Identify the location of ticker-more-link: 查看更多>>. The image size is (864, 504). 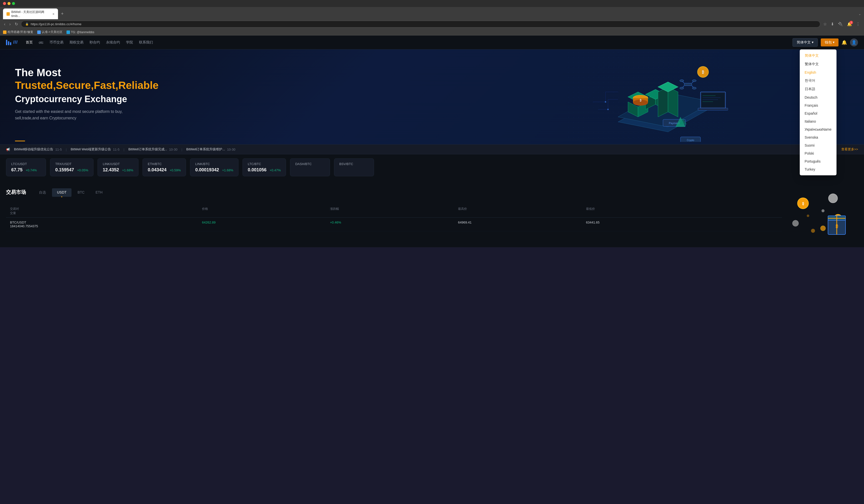
(850, 149).